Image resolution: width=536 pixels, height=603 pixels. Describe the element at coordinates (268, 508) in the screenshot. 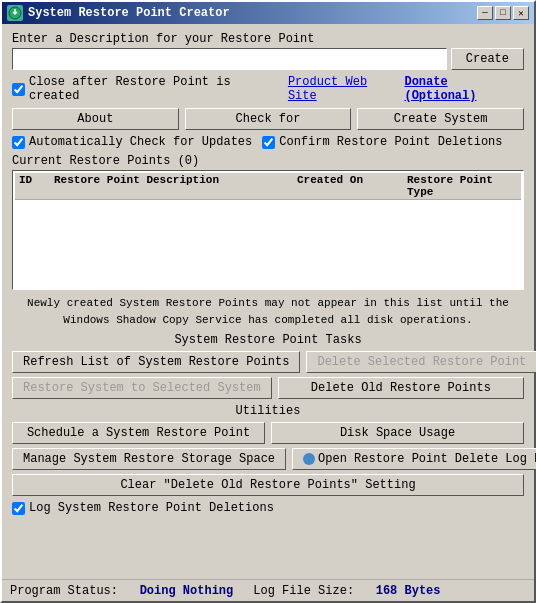

I see `log-deletions-label: Log System Restore Point Deletions` at that location.